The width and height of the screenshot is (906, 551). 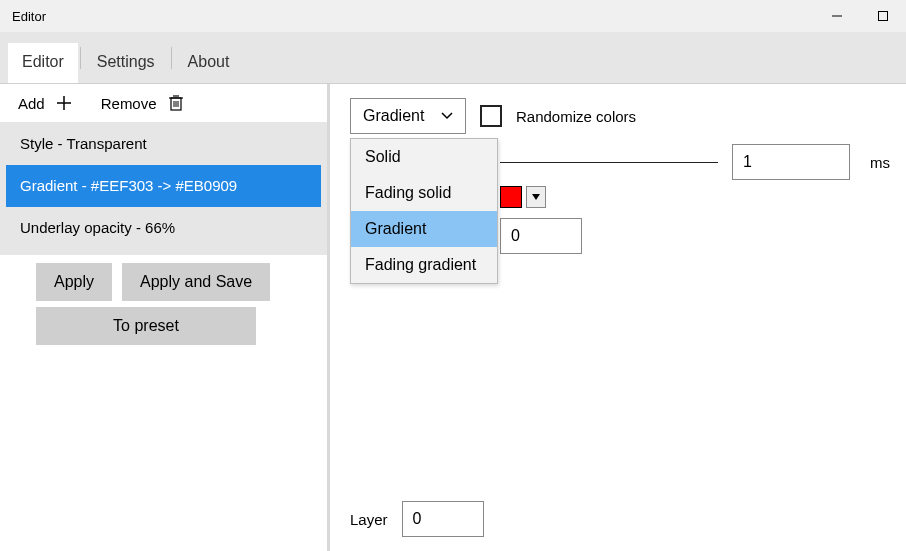 What do you see at coordinates (46, 103) in the screenshot?
I see `add-button: Add` at bounding box center [46, 103].